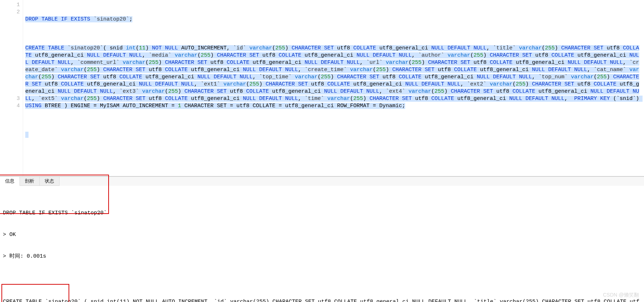  What do you see at coordinates (10, 5) in the screenshot?
I see `line-number: 1` at bounding box center [10, 5].